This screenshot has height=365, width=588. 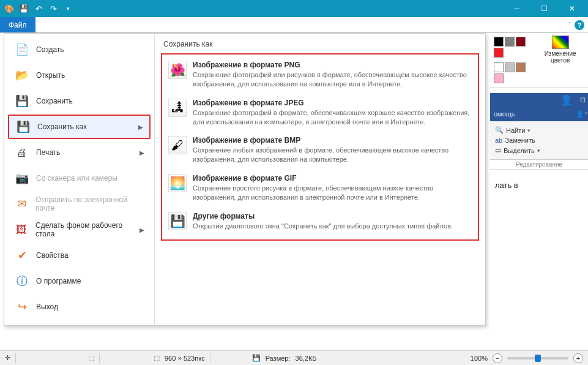 What do you see at coordinates (560, 57) in the screenshot?
I see `edit-colors-label: Изменение цветов` at bounding box center [560, 57].